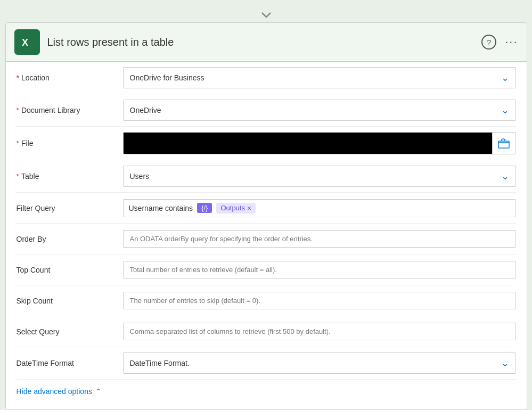 The height and width of the screenshot is (410, 532). Describe the element at coordinates (167, 78) in the screenshot. I see `location-value: OneDrive for Business` at that location.